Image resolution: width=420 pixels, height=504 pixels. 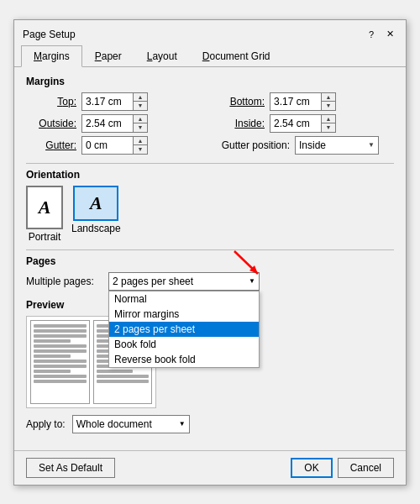 What do you see at coordinates (116, 102) in the screenshot?
I see `top-margin-row: Top: 3.17 cm ▲ ▼` at bounding box center [116, 102].